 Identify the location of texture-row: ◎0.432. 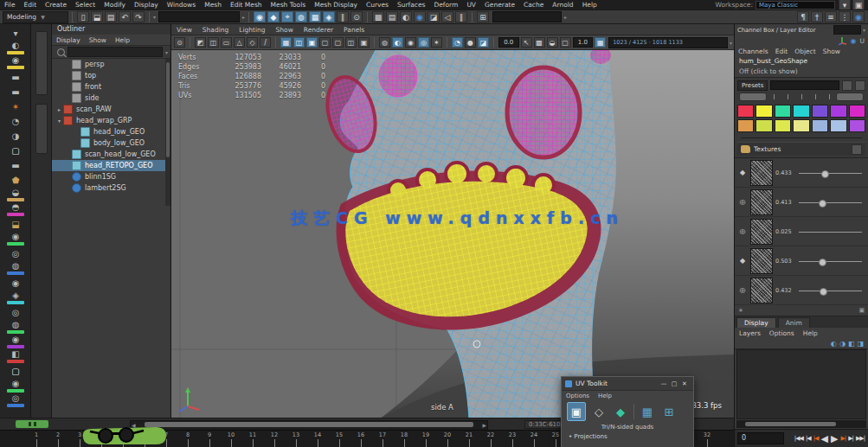
(801, 291).